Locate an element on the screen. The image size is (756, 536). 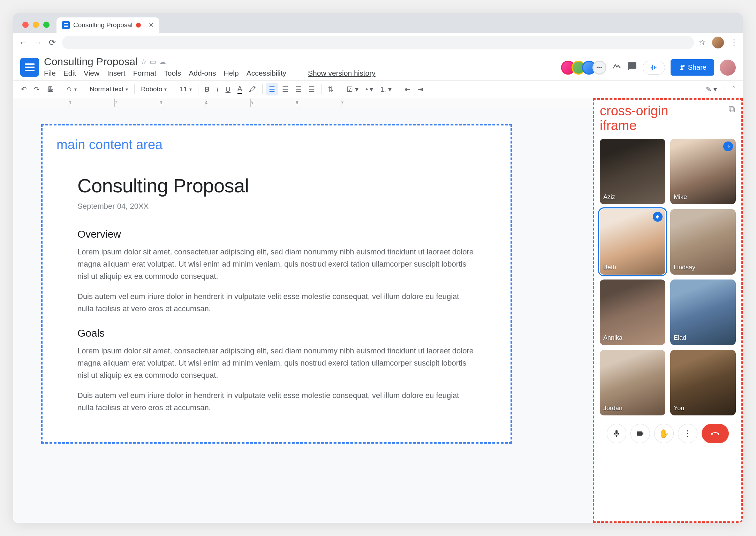
doc-heading-2: Goals is located at coordinates (277, 333).